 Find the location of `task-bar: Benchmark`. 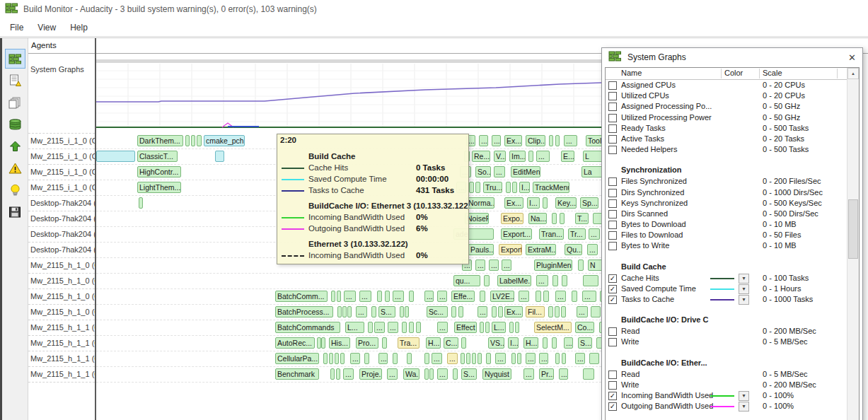

task-bar: Benchmark is located at coordinates (297, 374).